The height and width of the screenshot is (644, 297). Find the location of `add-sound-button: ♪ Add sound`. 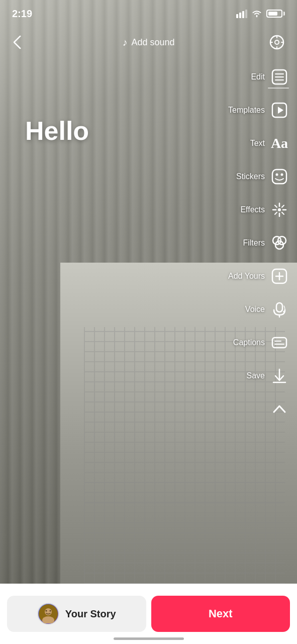

add-sound-button: ♪ Add sound is located at coordinates (148, 42).